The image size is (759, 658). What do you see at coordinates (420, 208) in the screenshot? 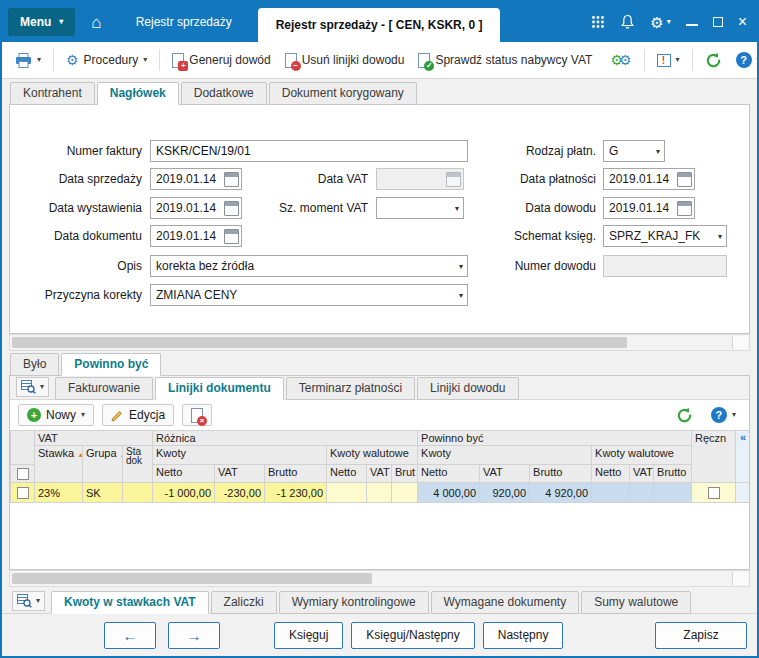
I see `sz-moment-vat-combo: ▾` at bounding box center [420, 208].